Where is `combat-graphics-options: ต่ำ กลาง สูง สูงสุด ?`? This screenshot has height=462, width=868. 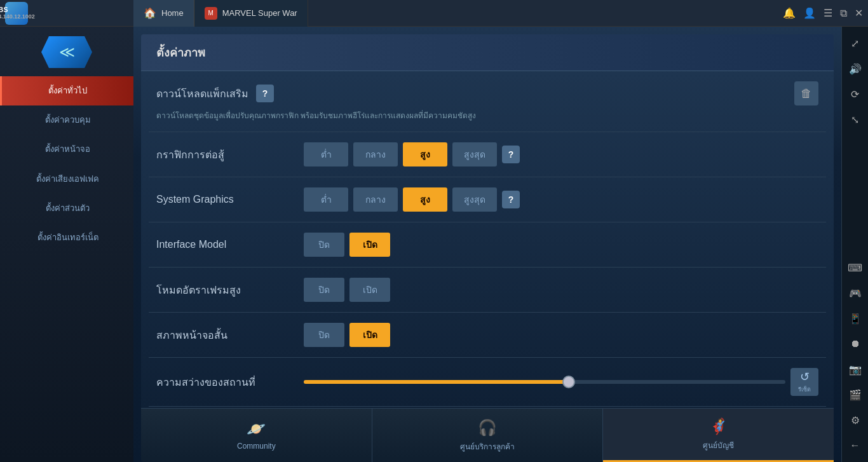
combat-graphics-options: ต่ำ กลาง สูง สูงสุด ? is located at coordinates (561, 154).